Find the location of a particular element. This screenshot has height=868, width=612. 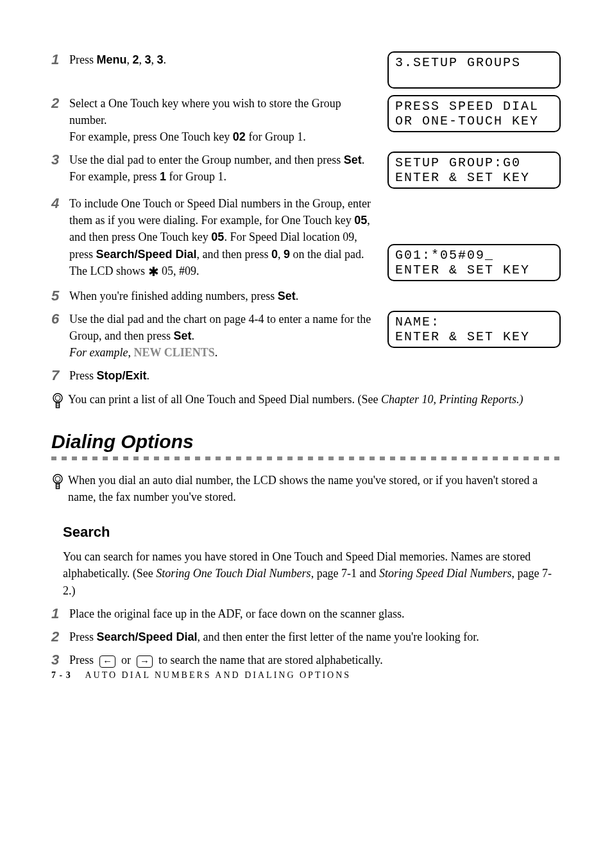

search-paragraph: You can search for names you have stored… is located at coordinates (312, 573).